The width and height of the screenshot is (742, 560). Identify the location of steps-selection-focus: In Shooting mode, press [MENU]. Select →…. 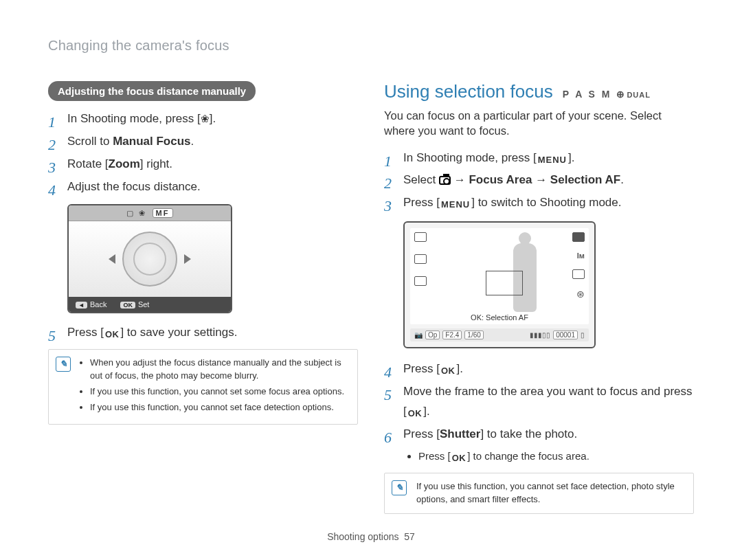
(539, 181).